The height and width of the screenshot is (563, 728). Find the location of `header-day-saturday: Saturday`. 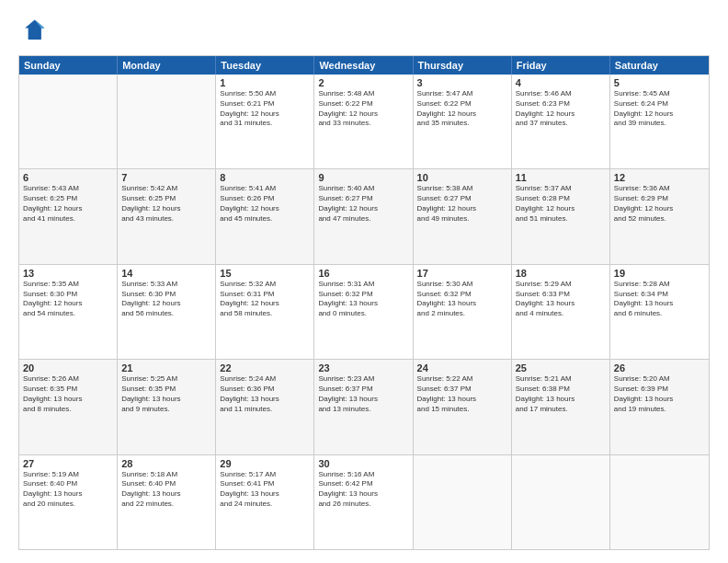

header-day-saturday: Saturday is located at coordinates (660, 65).